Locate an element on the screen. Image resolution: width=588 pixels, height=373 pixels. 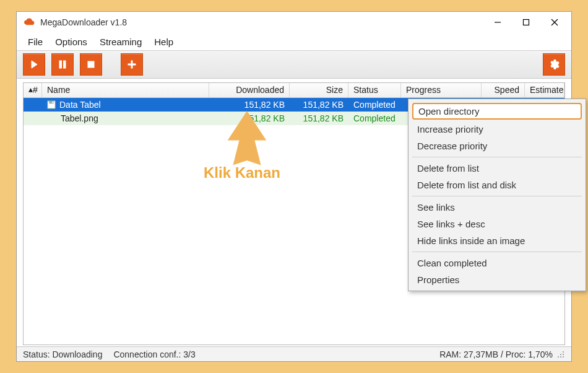
stop-button is located at coordinates (91, 64).